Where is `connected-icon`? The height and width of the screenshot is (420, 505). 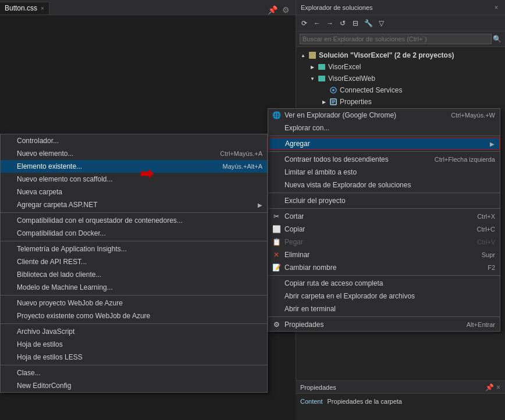 connected-icon is located at coordinates (333, 90).